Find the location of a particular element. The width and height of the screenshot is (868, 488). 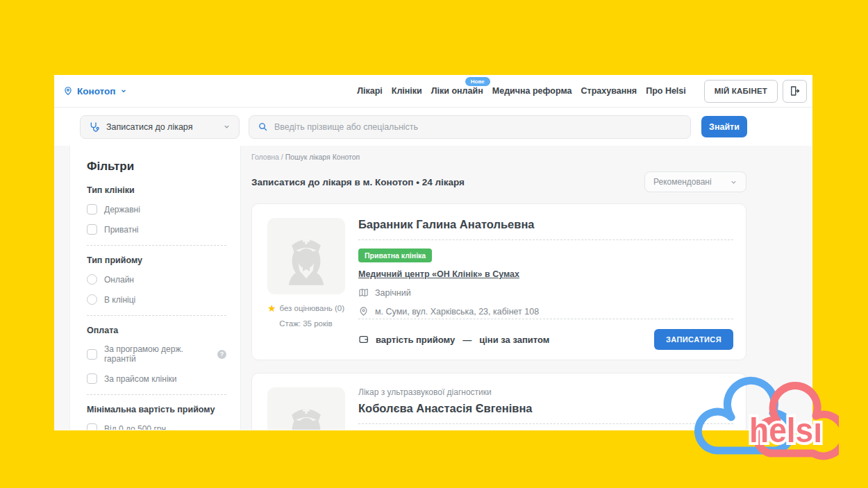

page-title: Записатися до лікаря в м. Конотоп • 24 л… is located at coordinates (358, 182).